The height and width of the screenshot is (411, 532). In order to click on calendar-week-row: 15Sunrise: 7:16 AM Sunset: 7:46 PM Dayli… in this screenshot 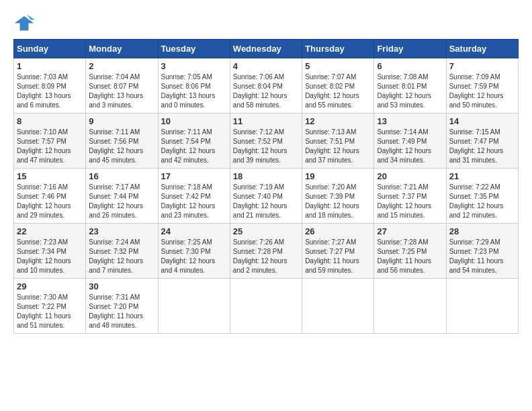, I will do `click(266, 196)`.